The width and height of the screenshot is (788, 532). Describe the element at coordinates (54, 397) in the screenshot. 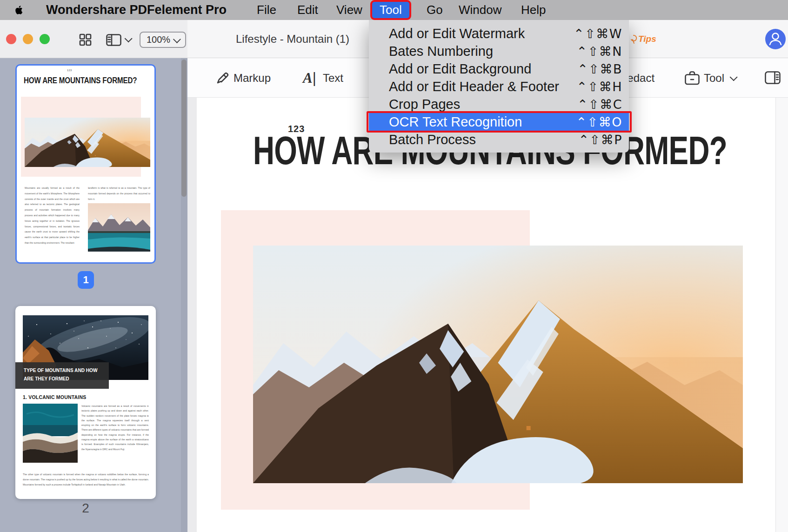

I see `thumb2-section-heading: 1. VOLCANIC MOUNTAINS` at that location.